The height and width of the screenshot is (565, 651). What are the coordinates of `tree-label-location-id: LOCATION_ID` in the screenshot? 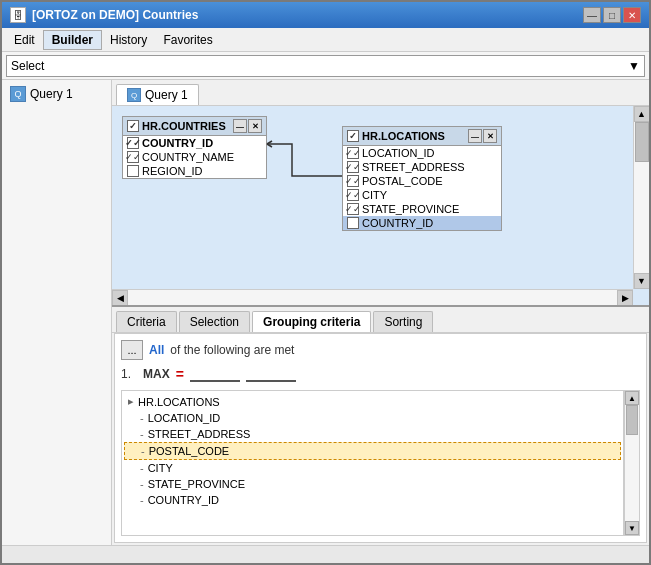 It's located at (184, 418).